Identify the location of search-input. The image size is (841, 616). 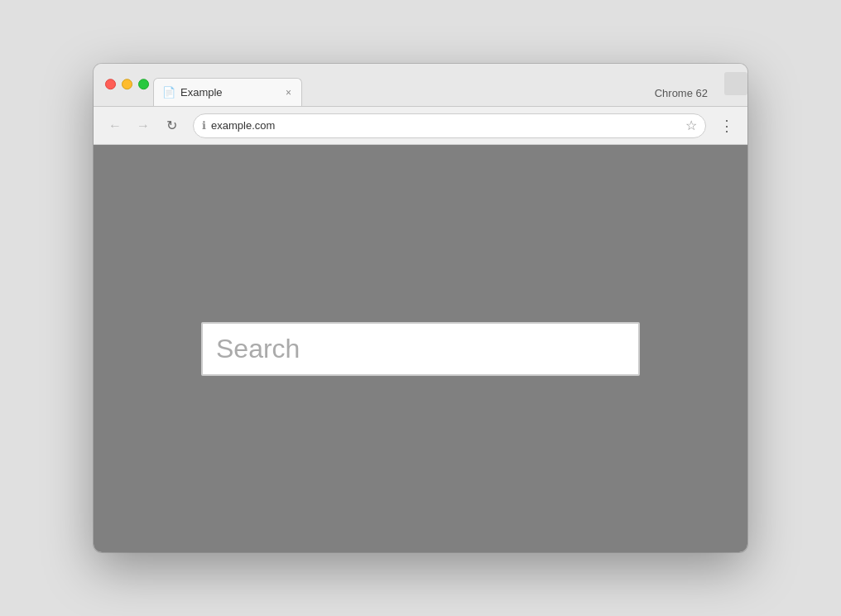
(420, 349).